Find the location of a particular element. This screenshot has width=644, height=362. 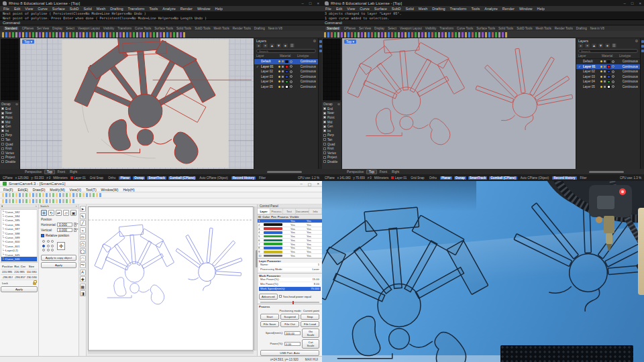

menu-item: Edit(E) is located at coordinates (23, 190).